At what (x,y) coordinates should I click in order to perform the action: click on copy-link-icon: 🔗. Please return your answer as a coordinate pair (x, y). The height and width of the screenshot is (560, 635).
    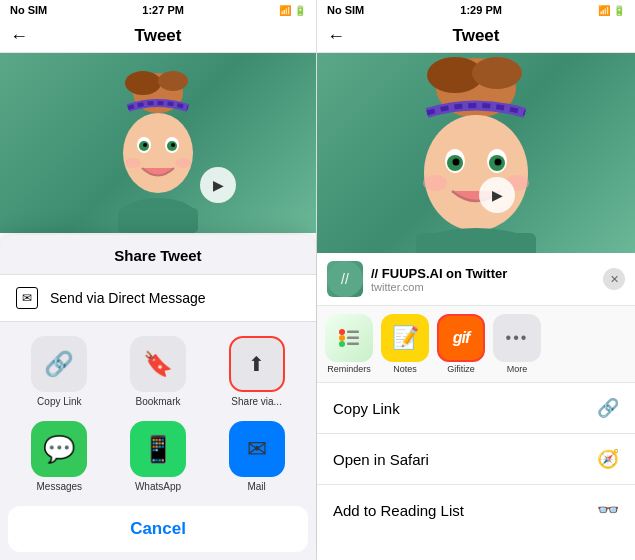
    Looking at the image, I should click on (59, 364).